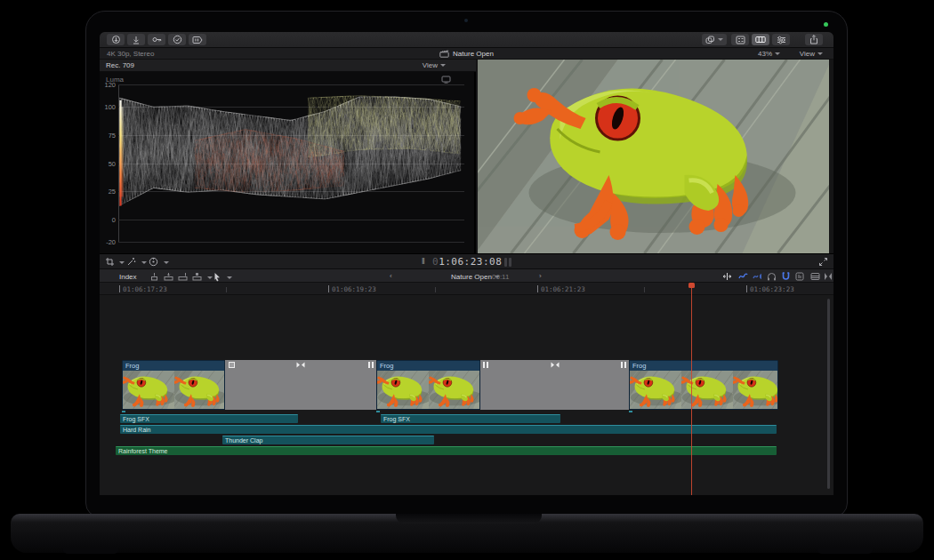 This screenshot has width=934, height=560. What do you see at coordinates (769, 53) in the screenshot?
I see `viewer-zoom-menu: 43%` at bounding box center [769, 53].